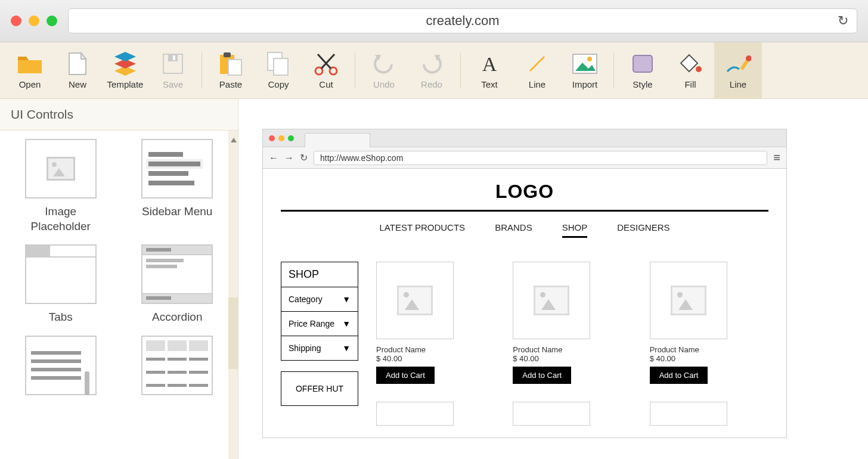  I want to click on layers-icon, so click(125, 64).